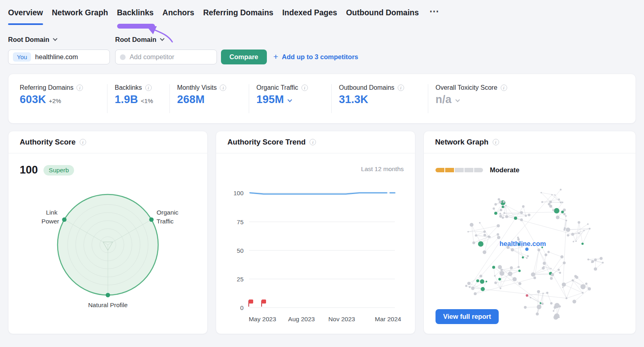 Image resolution: width=644 pixels, height=347 pixels. What do you see at coordinates (527, 249) in the screenshot?
I see `focal-domain-node` at bounding box center [527, 249].